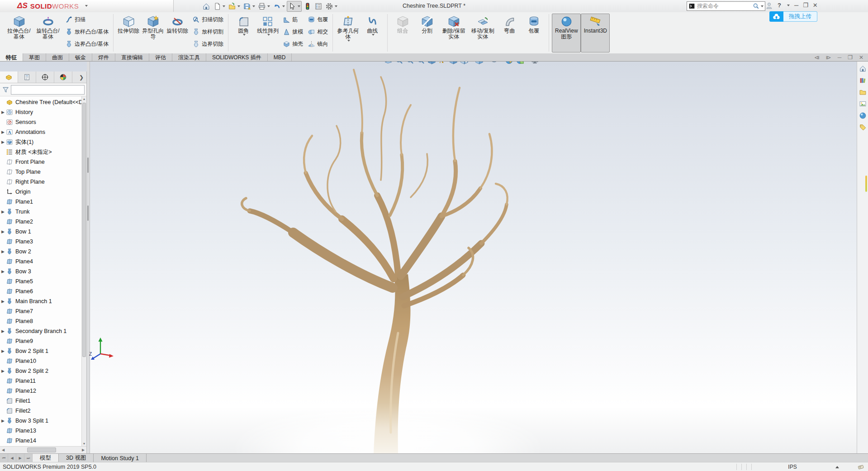  I want to click on ribbon-button-linear-pattern: 线性阵列, so click(268, 33).